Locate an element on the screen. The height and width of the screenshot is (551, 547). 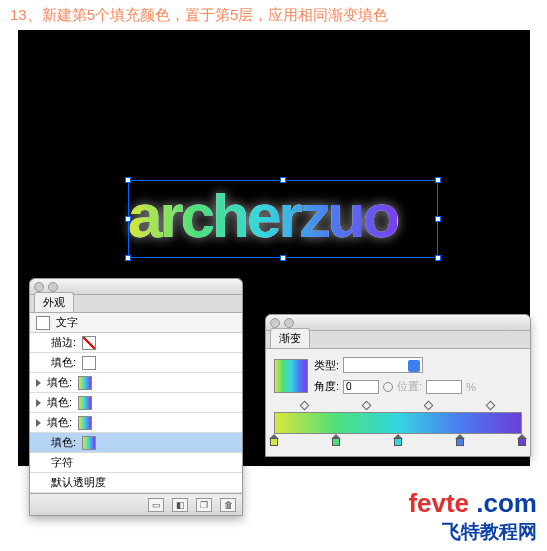
new-stroke-button: ◧ is located at coordinates (180, 505).